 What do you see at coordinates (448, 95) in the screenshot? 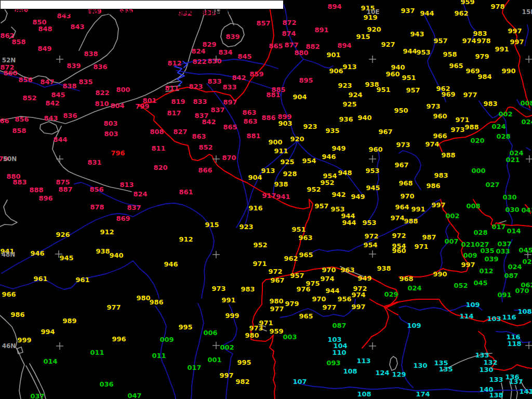
I see `station-value: 969` at bounding box center [448, 95].